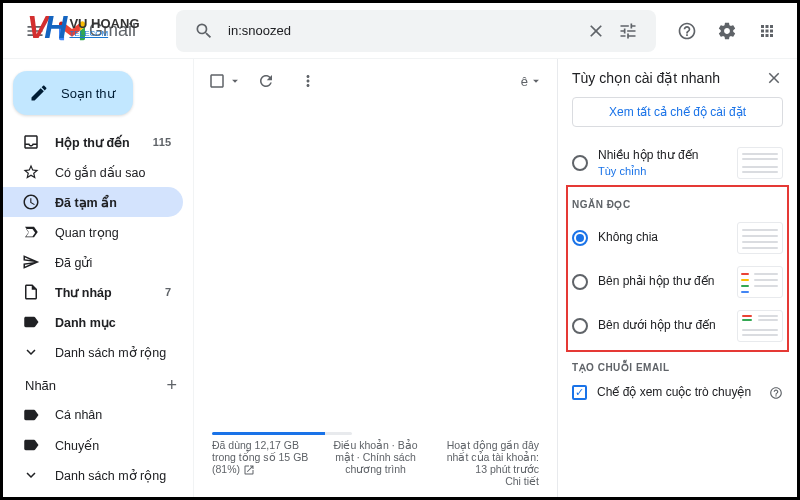 The image size is (800, 500). Describe the element at coordinates (249, 470) in the screenshot. I see `open-icon` at that location.